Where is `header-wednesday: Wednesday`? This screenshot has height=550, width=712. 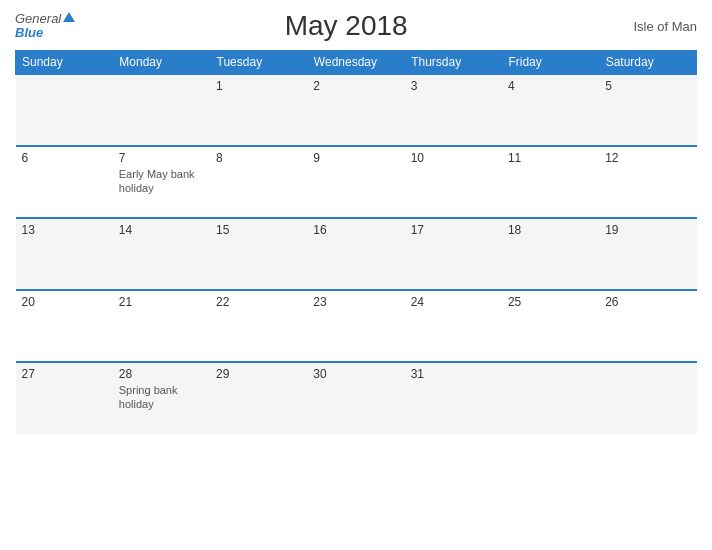
header-wednesday: Wednesday is located at coordinates (356, 63).